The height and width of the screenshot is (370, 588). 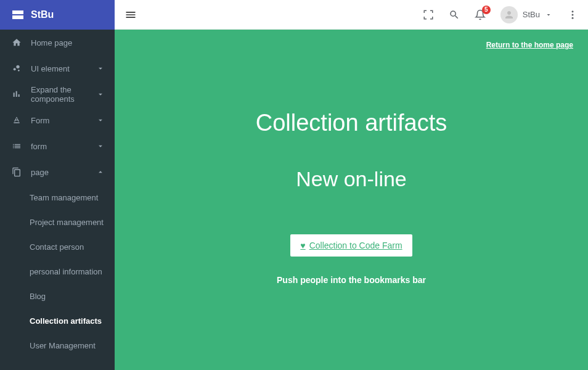 What do you see at coordinates (17, 172) in the screenshot?
I see `copy-icon` at bounding box center [17, 172].